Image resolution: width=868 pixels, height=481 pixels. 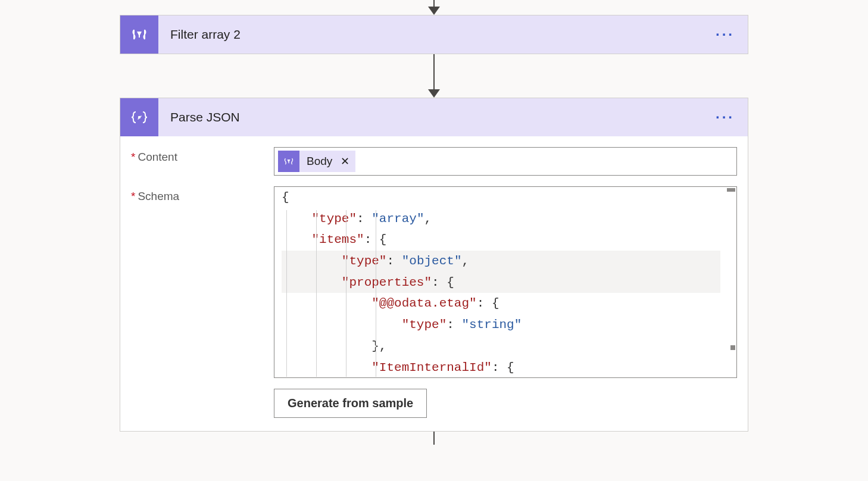 What do you see at coordinates (158, 196) in the screenshot?
I see `field-label-text: Schema` at bounding box center [158, 196].